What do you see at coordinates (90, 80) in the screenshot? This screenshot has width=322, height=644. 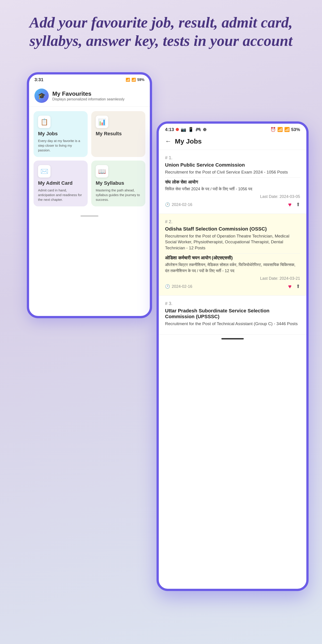 I see `status-bar-back: 3:31 📶 📶 59%` at bounding box center [90, 80].